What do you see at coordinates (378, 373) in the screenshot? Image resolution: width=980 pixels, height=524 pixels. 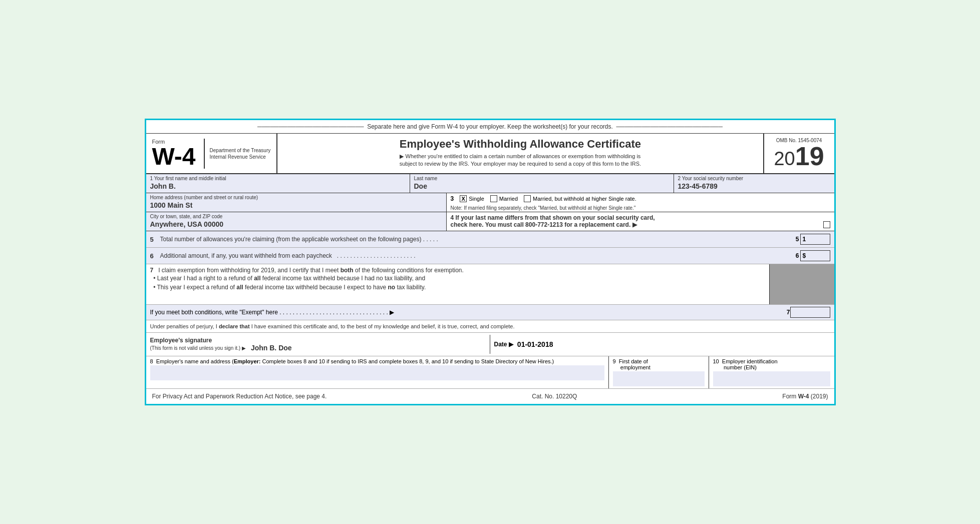 I see `employer-value8` at bounding box center [378, 373].